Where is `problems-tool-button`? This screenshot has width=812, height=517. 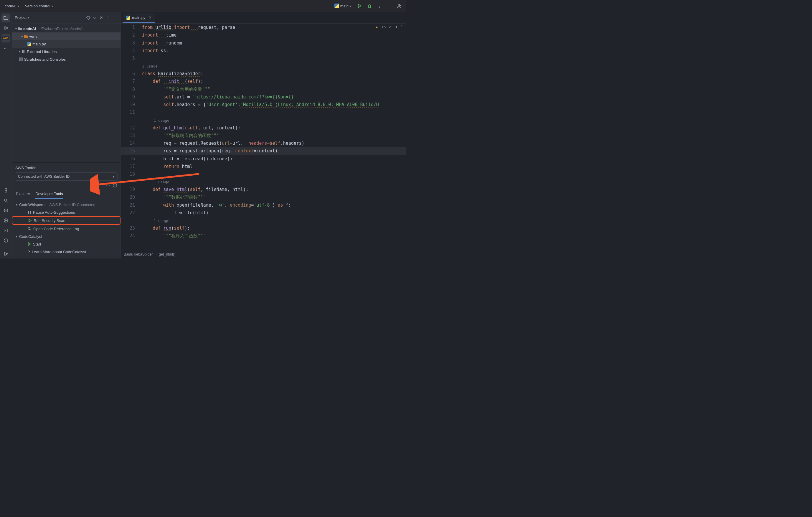 problems-tool-button is located at coordinates (6, 240).